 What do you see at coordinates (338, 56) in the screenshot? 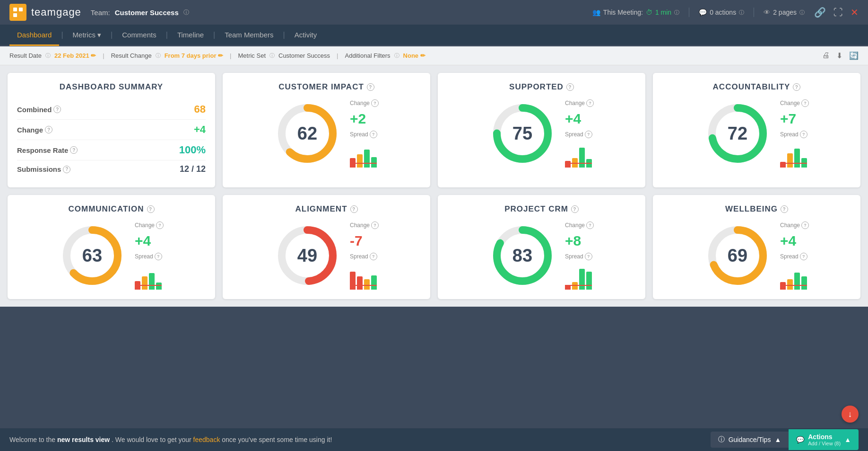
I see `pipe3: |` at bounding box center [338, 56].